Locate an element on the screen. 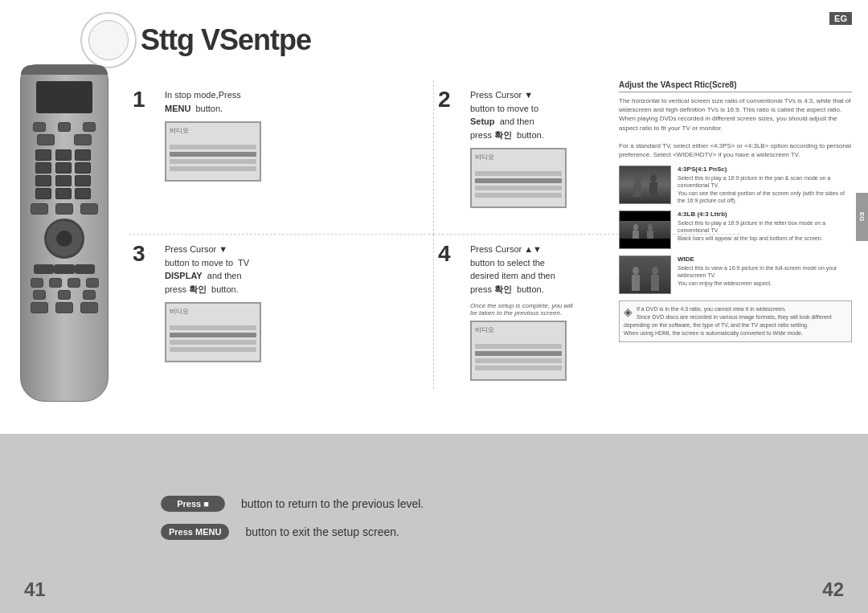 The width and height of the screenshot is (868, 613). info-panel-desc: The horizontal to vertical screen size r… is located at coordinates (735, 128).